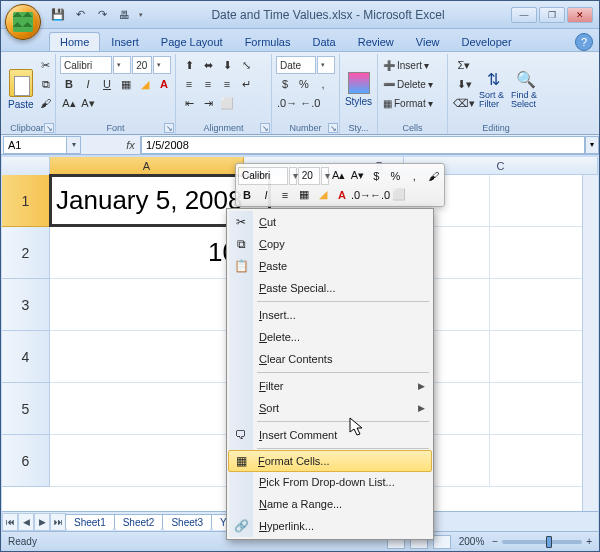  Describe the element at coordinates (580, 15) in the screenshot. I see `close-button: ✕` at that location.